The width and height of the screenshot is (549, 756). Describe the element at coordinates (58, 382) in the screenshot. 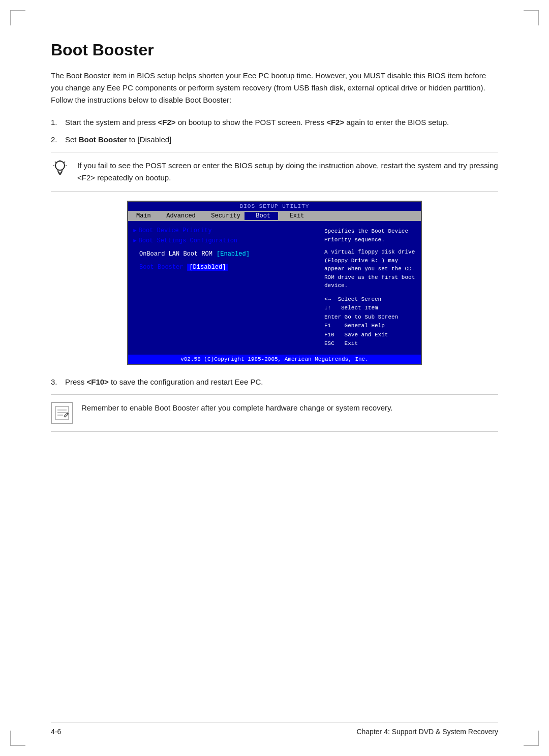

I see `step-3-num: 3.` at that location.